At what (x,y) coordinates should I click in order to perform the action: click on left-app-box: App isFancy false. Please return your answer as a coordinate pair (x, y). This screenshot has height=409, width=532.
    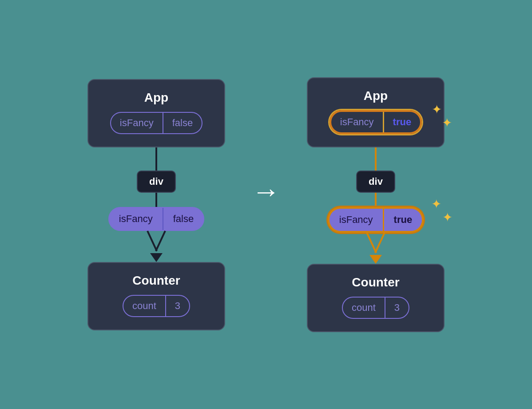
    Looking at the image, I should click on (156, 113).